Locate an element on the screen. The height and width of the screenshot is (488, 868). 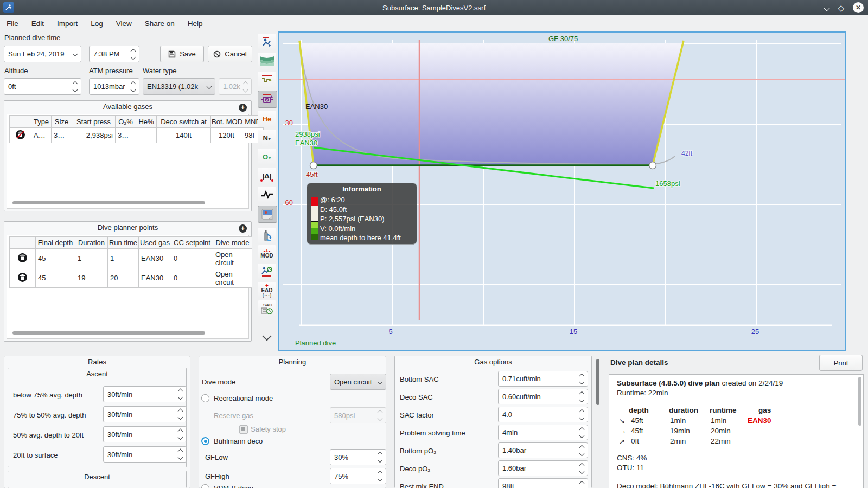
bottom-sac-value: 0.71cuft/min is located at coordinates (539, 378).